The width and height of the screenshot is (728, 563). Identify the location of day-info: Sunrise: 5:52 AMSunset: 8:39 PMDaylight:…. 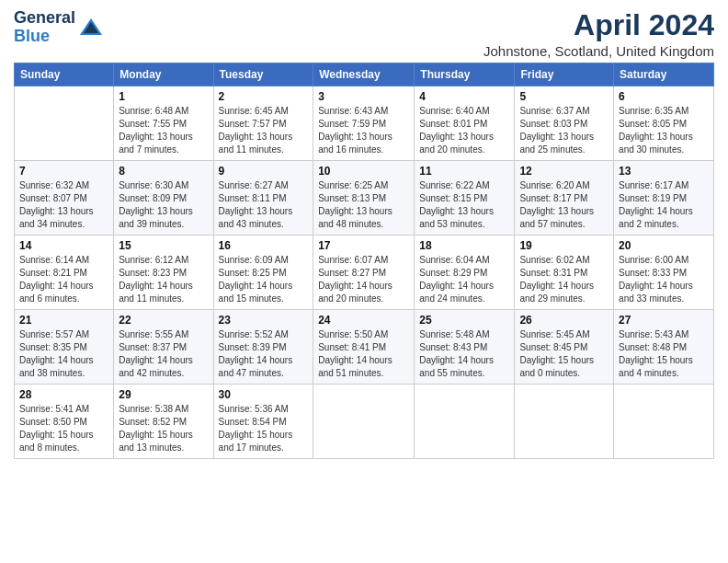
(264, 354).